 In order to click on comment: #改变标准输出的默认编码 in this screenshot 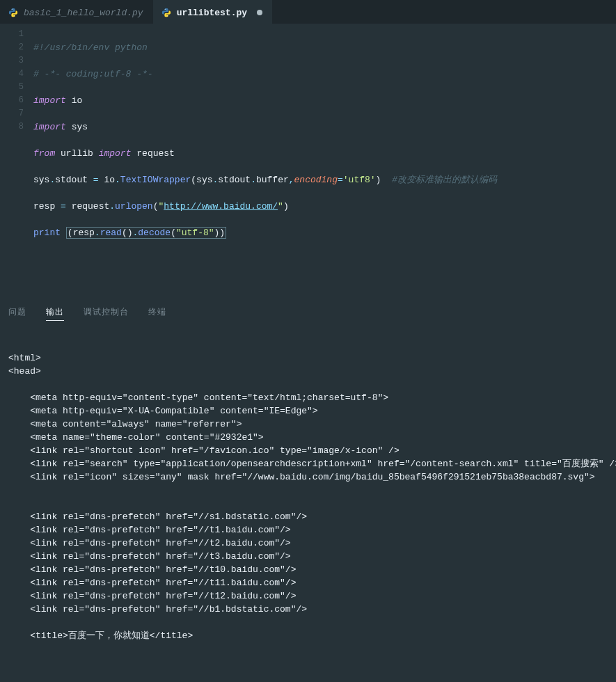, I will do `click(439, 180)`.